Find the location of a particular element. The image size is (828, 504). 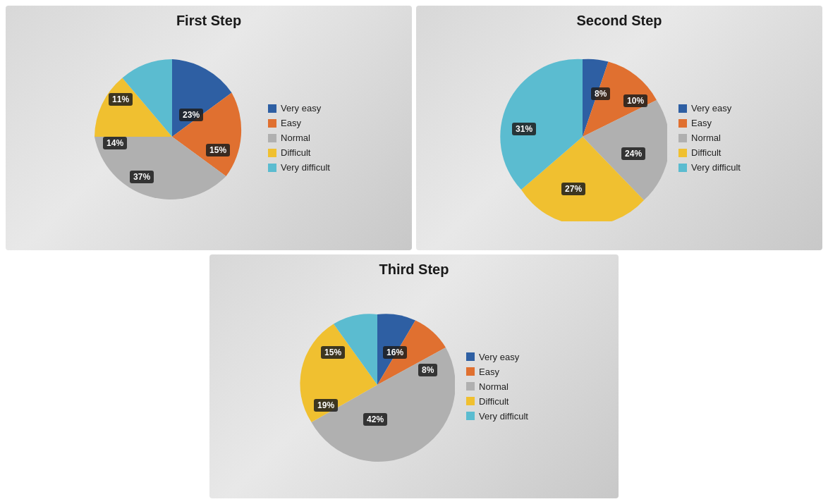

s3-legend-item-easy: Easy is located at coordinates (497, 372).